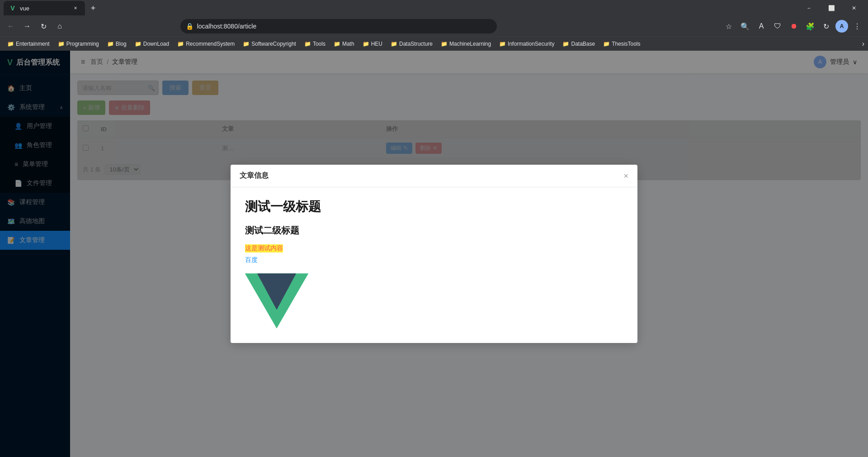 This screenshot has height=457, width=868. I want to click on bookmark-math: 📁 Math, so click(344, 44).